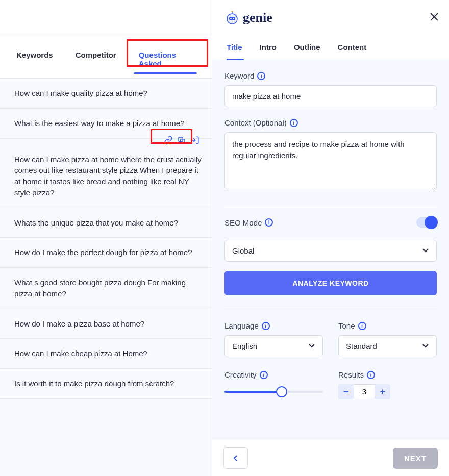  Describe the element at coordinates (106, 94) in the screenshot. I see `question-item: How can I make quality pizza at home?` at that location.